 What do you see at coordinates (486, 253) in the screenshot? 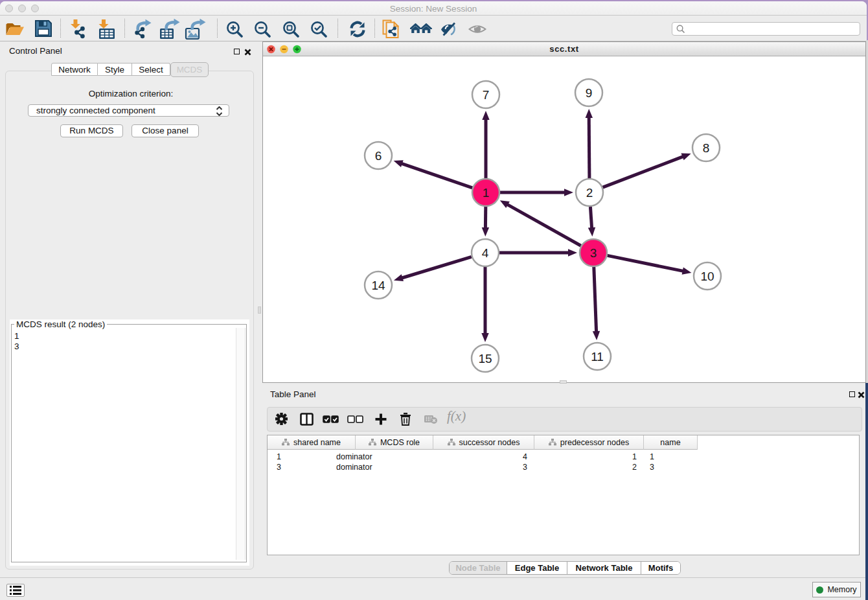
I see `svg-text: 4` at bounding box center [486, 253].